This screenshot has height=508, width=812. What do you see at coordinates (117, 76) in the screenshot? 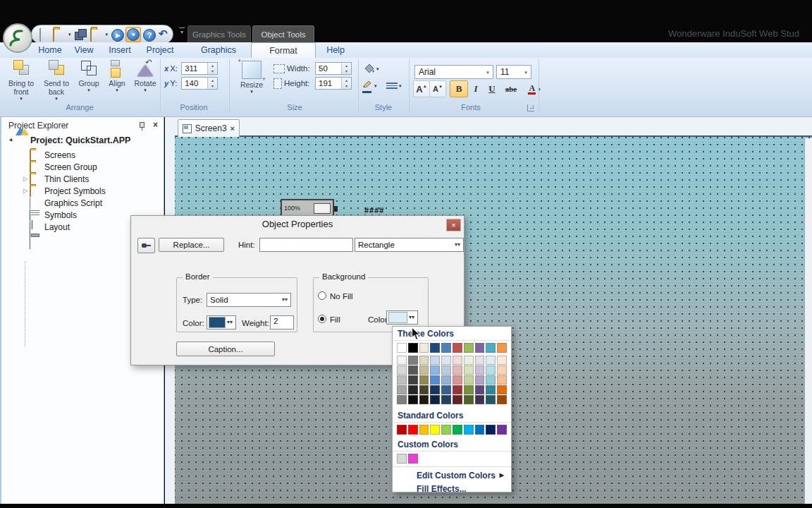
I see `align-button: Align` at bounding box center [117, 76].